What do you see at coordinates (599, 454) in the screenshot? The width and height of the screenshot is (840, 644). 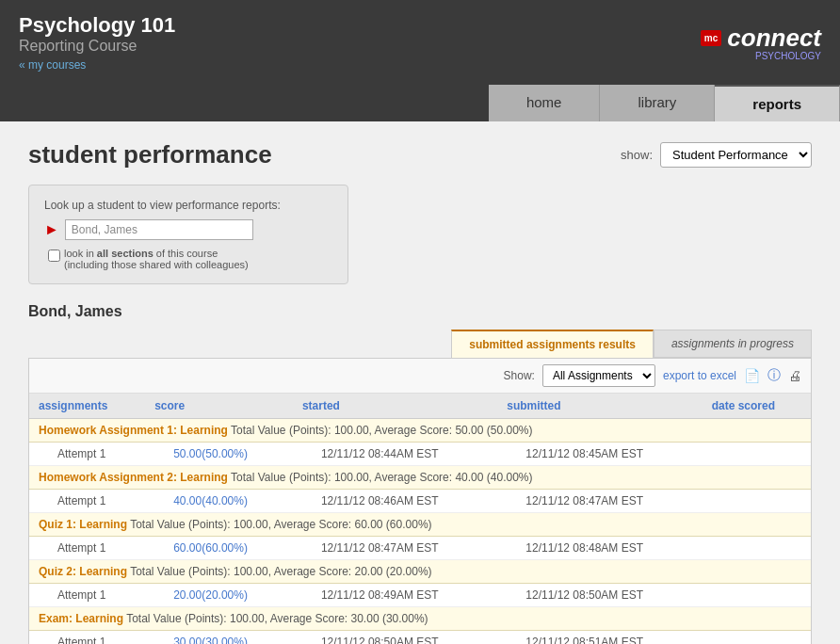 I see `attempt-submitted: 12/11/12 08:45AM EST` at bounding box center [599, 454].